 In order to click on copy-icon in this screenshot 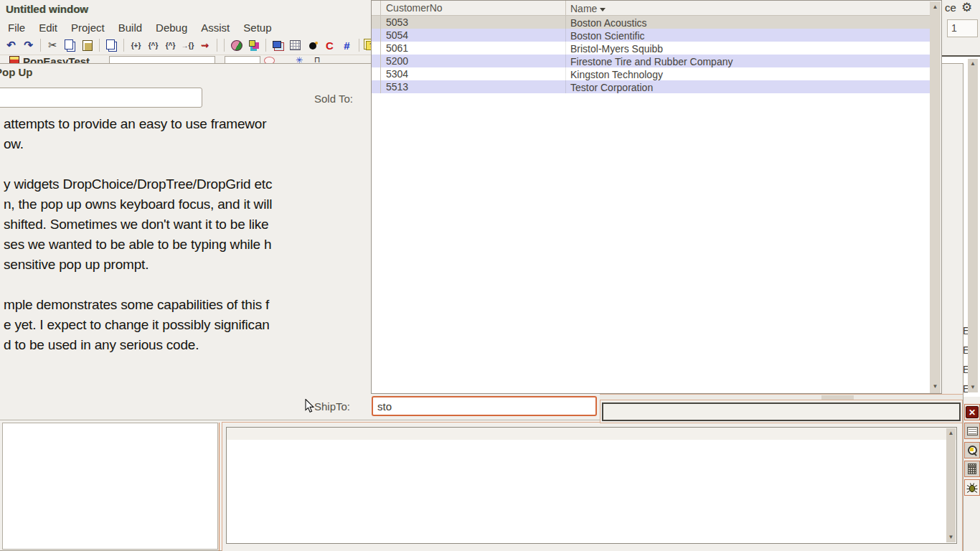, I will do `click(70, 45)`.